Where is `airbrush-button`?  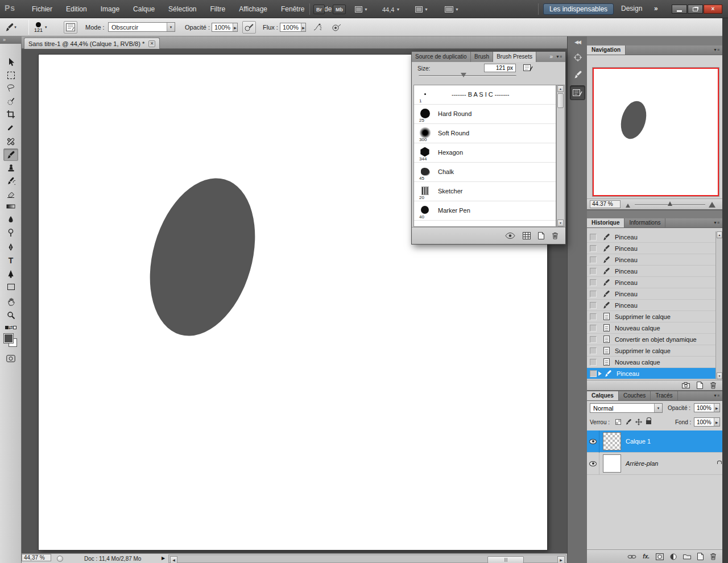 airbrush-button is located at coordinates (317, 27).